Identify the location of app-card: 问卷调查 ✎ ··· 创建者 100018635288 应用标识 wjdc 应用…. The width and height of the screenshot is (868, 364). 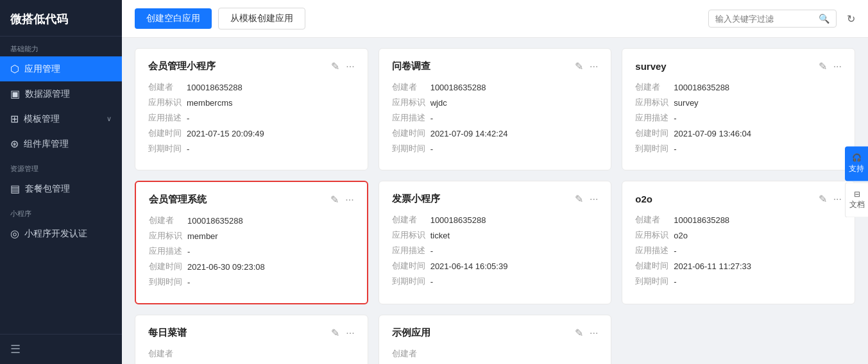
(495, 109).